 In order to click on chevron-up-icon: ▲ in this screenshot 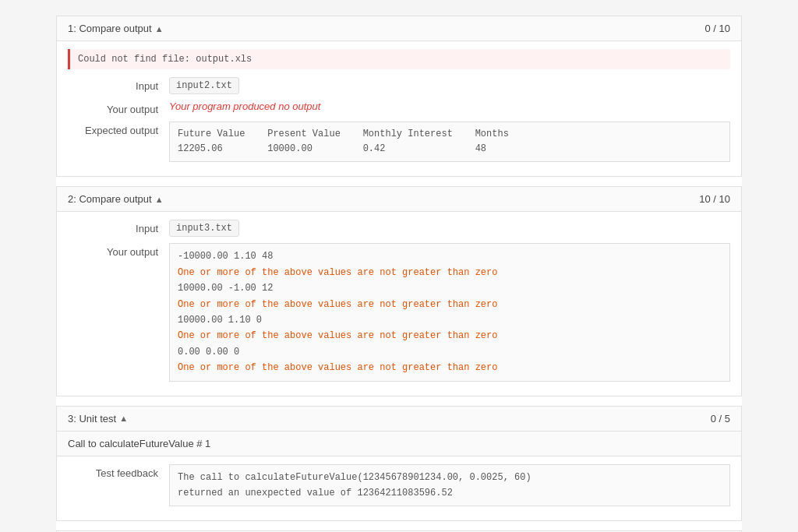, I will do `click(159, 29)`.